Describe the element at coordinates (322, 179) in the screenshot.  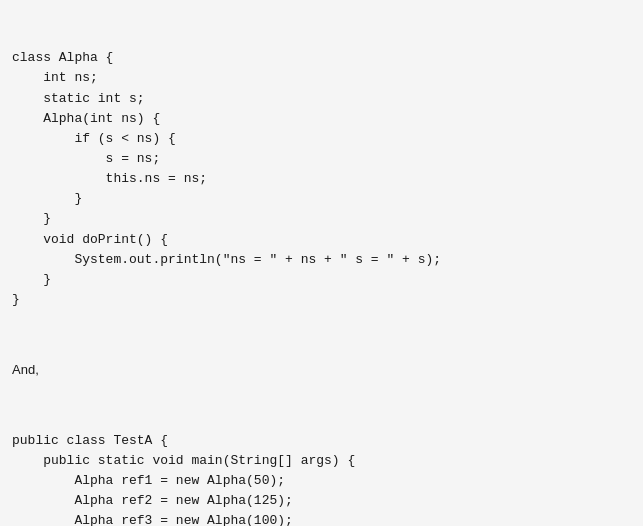
I see `code-line: this.ns = ns;` at that location.